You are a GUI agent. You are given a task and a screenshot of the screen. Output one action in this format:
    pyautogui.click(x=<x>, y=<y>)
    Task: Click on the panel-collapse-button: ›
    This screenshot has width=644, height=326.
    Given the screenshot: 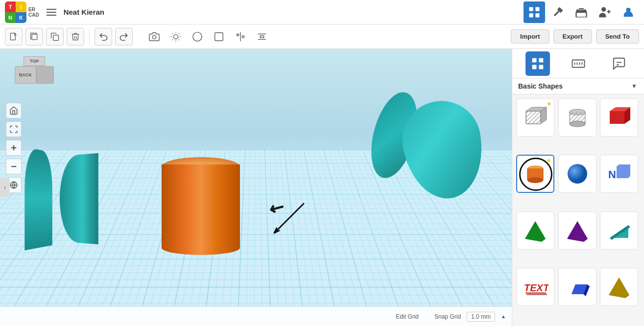 What is the action you would take?
    pyautogui.click(x=5, y=187)
    